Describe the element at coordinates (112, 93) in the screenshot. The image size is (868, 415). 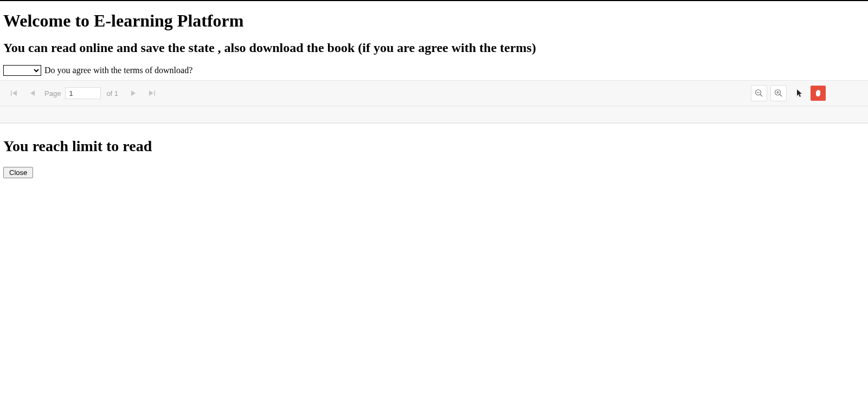
I see `page-of-label: of 1` at that location.